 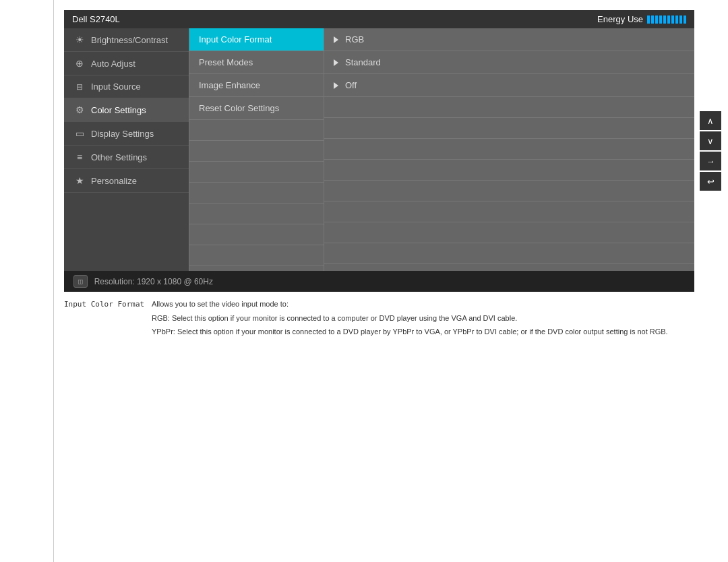 I want to click on resolution-text: Resolution: 1920 x 1080 @ 60Hz, so click(x=154, y=282).